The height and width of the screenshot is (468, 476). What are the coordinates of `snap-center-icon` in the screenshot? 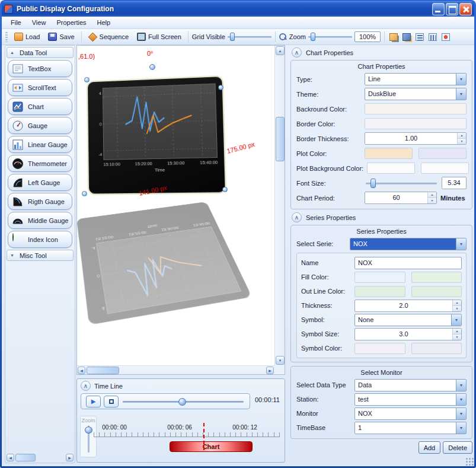 It's located at (446, 37).